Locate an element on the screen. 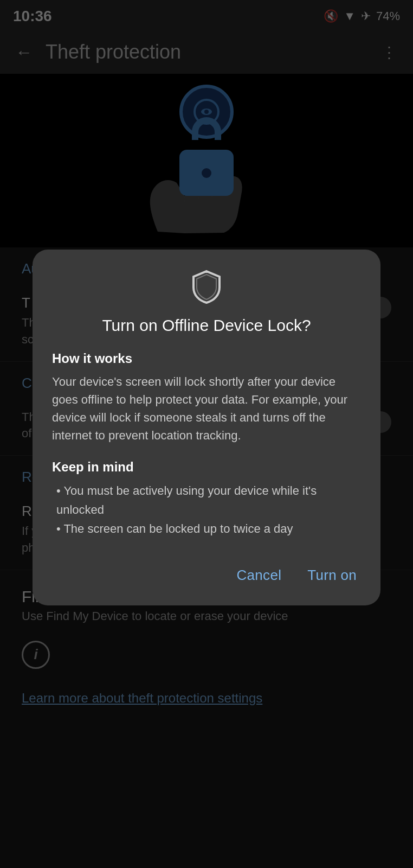 The image size is (413, 868). dialog-shield-icon-container is located at coordinates (206, 286).